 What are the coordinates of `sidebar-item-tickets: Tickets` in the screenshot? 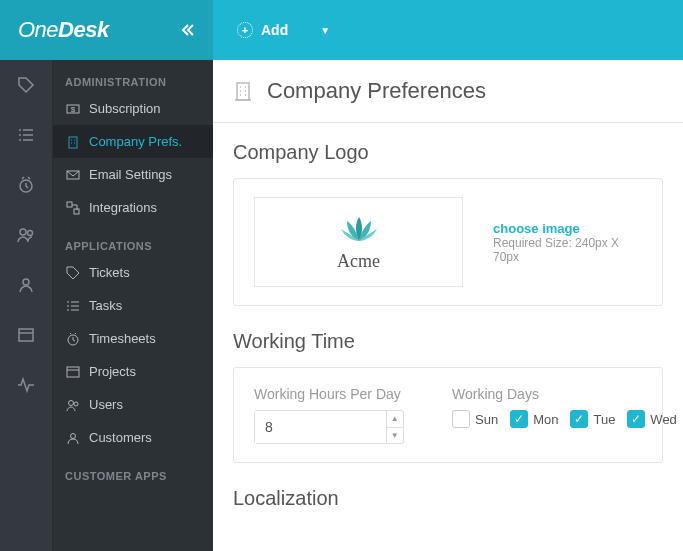 It's located at (133, 272).